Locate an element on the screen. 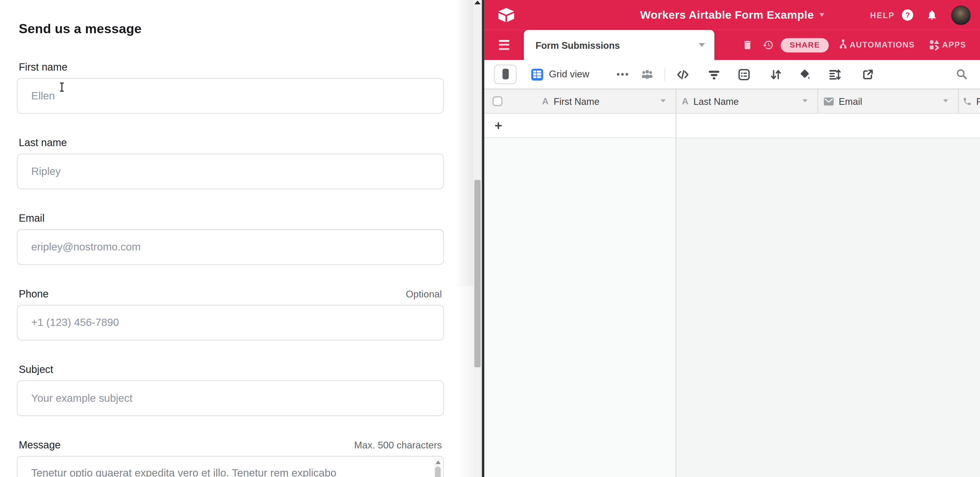  field-phone: Phone Optional is located at coordinates (231, 314).